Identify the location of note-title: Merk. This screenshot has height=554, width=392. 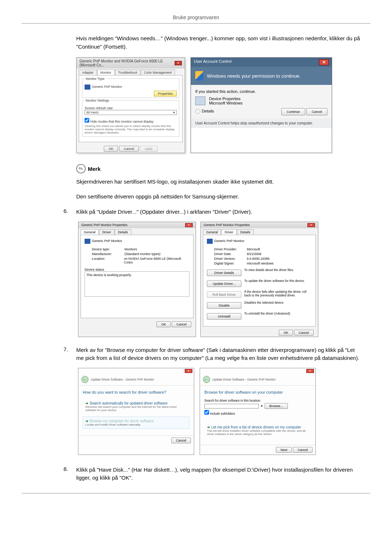
(94, 169).